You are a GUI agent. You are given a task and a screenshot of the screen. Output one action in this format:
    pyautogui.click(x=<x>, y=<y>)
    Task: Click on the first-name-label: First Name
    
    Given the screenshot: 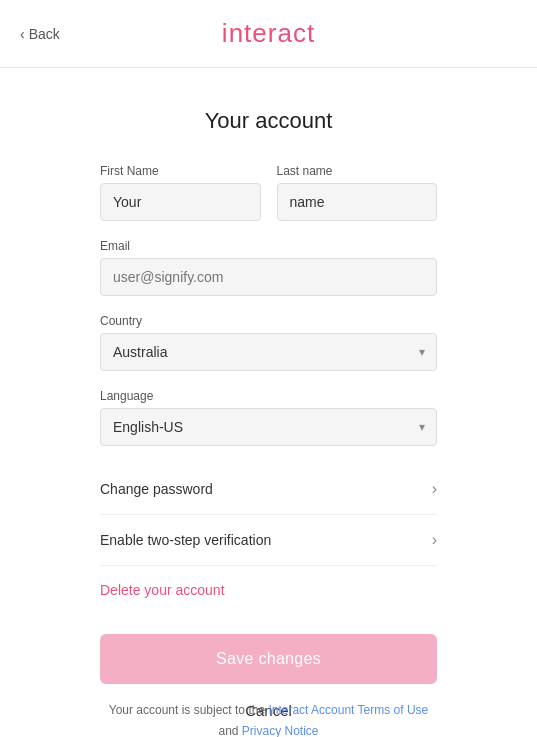 What is the action you would take?
    pyautogui.click(x=180, y=171)
    